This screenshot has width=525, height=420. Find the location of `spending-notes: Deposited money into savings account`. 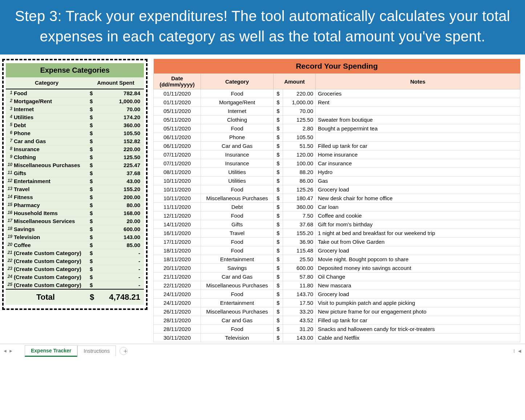

spending-notes: Deposited money into savings account is located at coordinates (418, 268).